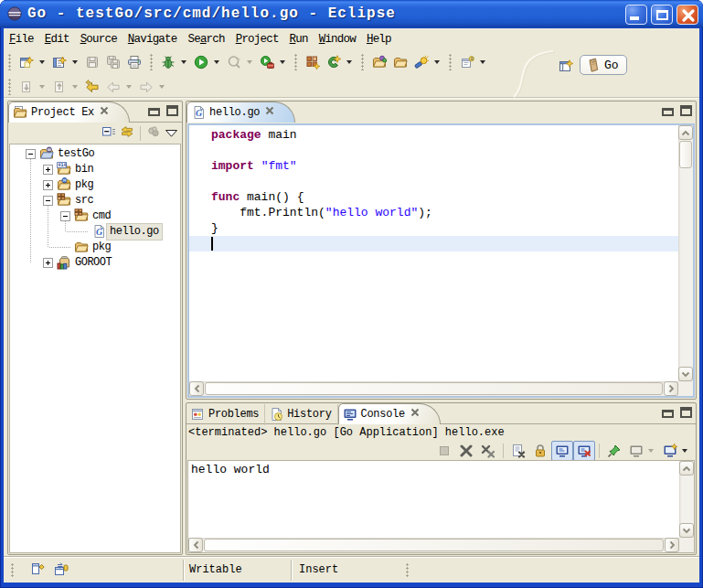 This screenshot has height=588, width=703. Describe the element at coordinates (69, 112) in the screenshot. I see `tab-project-explorer: Project Ex` at that location.